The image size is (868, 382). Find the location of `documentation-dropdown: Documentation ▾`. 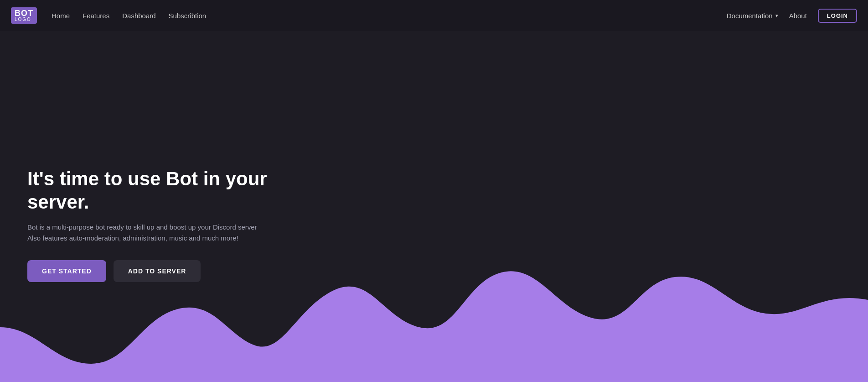

documentation-dropdown: Documentation ▾ is located at coordinates (752, 16).